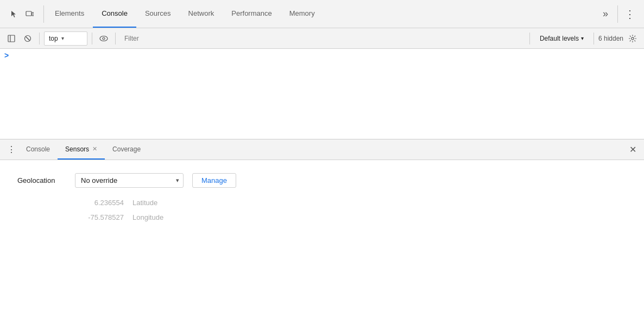 Image resolution: width=644 pixels, height=318 pixels. Describe the element at coordinates (115, 14) in the screenshot. I see `tab-console: Console` at that location.